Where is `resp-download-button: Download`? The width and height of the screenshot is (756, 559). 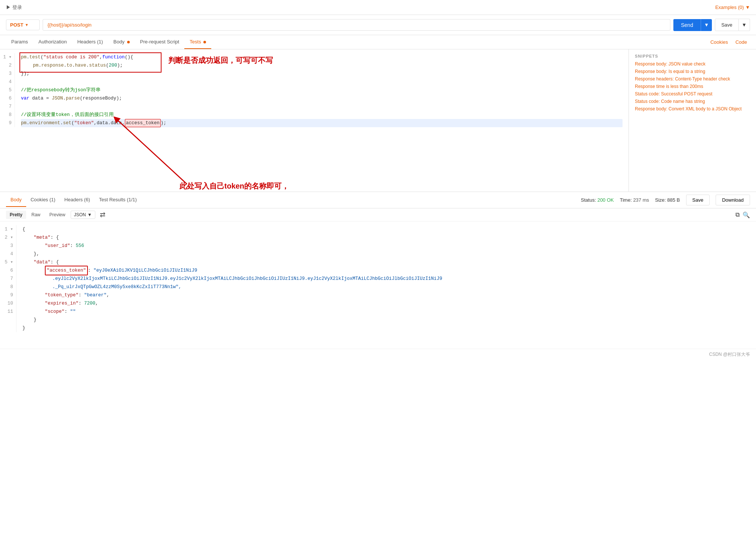
resp-download-button: Download is located at coordinates (733, 200).